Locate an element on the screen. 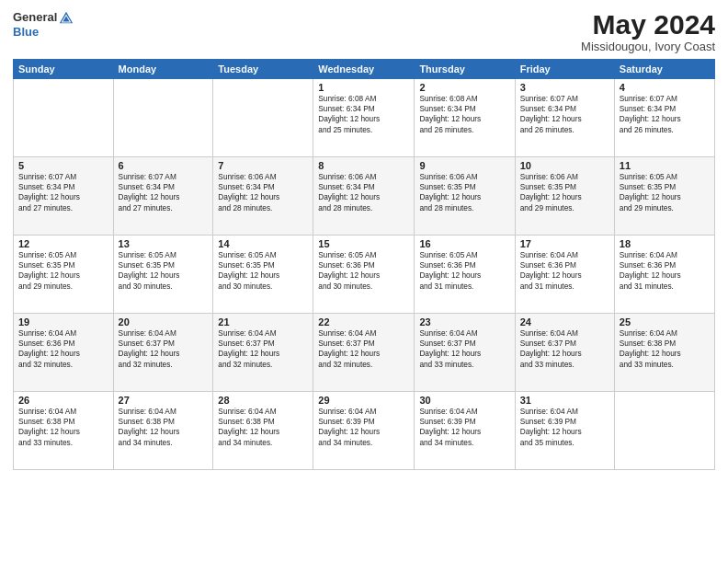 The height and width of the screenshot is (563, 728). day-cell: 28Sunrise: 6:04 AM Sunset: 6:38 PM Dayli… is located at coordinates (263, 431).